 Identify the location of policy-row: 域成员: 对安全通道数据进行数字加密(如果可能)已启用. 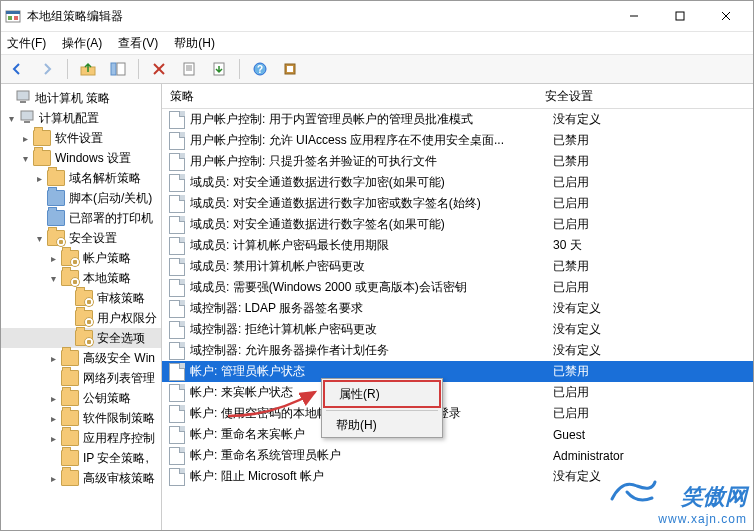
(458, 182).